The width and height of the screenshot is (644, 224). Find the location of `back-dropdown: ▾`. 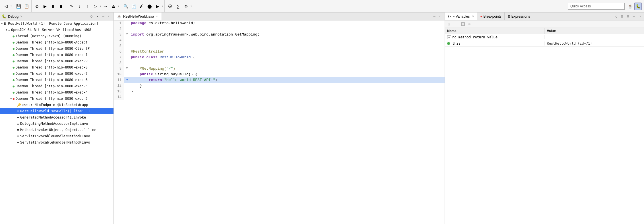

back-dropdown: ▾ is located at coordinates (11, 6).